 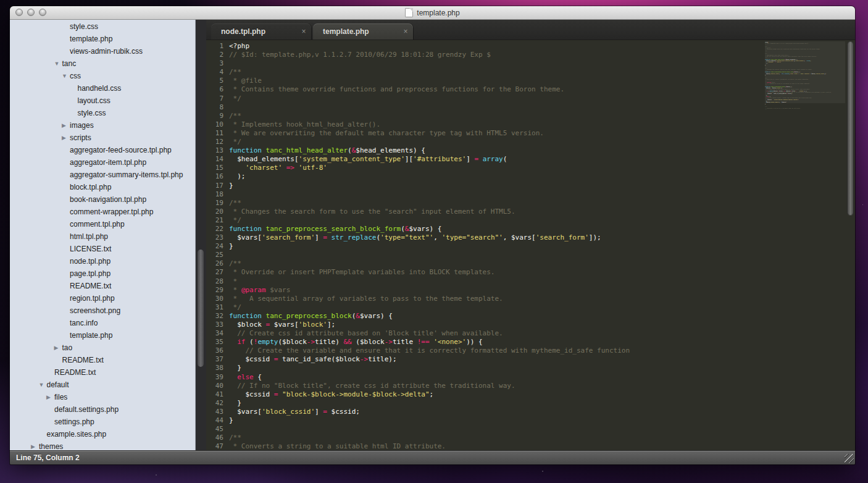 What do you see at coordinates (102, 311) in the screenshot?
I see `tree-item-screenshot.png: screenshot.png` at bounding box center [102, 311].